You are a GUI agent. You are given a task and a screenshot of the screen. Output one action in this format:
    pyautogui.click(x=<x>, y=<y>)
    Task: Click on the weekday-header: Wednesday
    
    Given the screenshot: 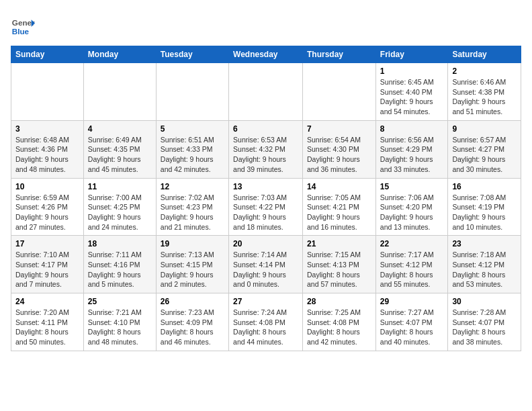 What is the action you would take?
    pyautogui.click(x=266, y=55)
    